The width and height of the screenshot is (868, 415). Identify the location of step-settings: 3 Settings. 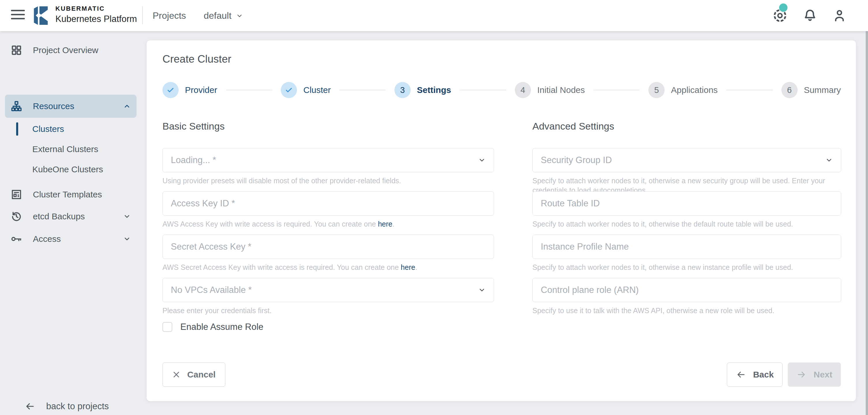
(423, 90).